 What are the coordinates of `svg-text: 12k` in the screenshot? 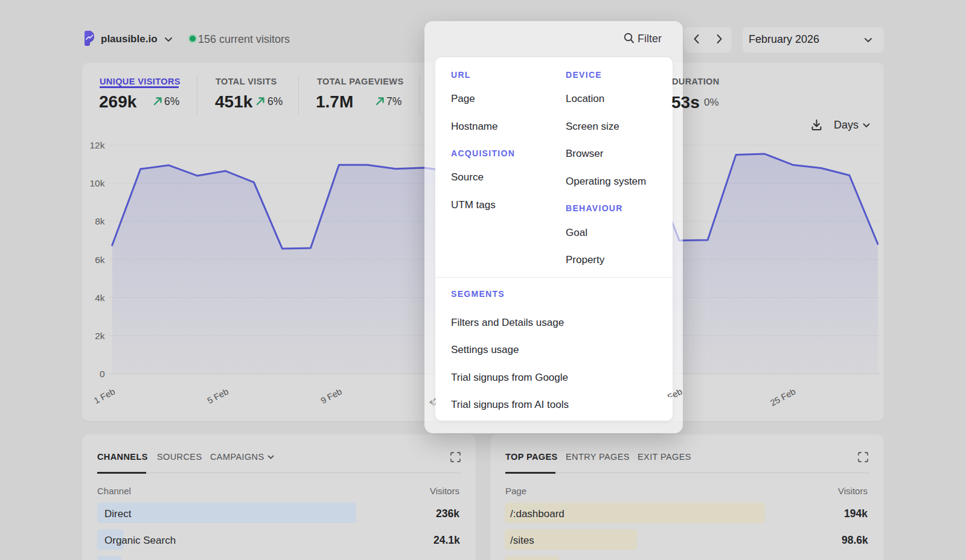 It's located at (98, 145).